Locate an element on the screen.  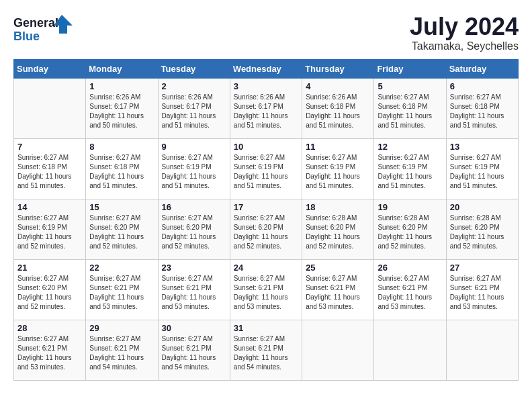
day-number: 15 is located at coordinates (122, 207).